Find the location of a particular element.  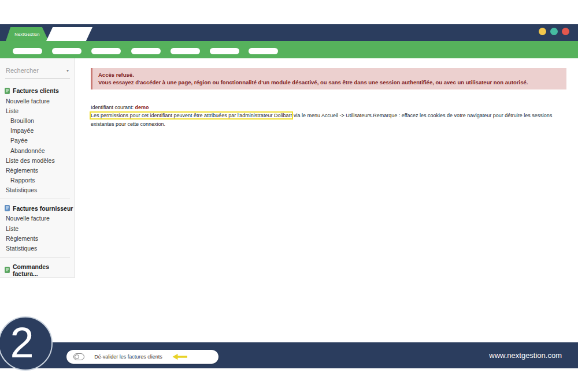

step-number-badge: 2 is located at coordinates (27, 344).